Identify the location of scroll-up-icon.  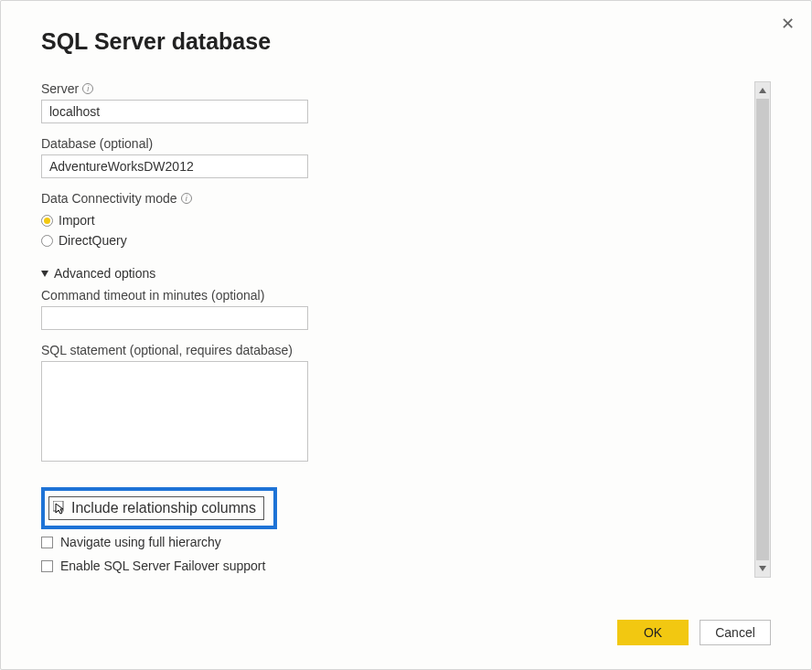
(763, 90).